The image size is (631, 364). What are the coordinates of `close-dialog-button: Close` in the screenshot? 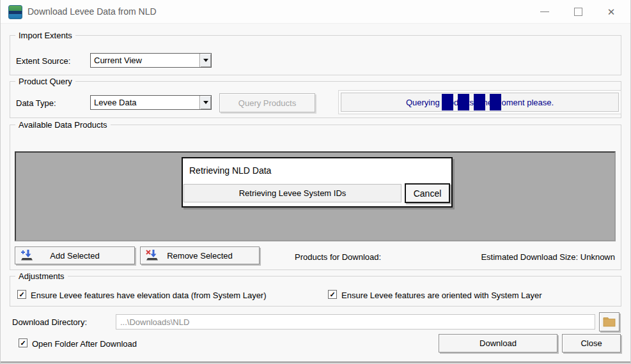 It's located at (591, 344).